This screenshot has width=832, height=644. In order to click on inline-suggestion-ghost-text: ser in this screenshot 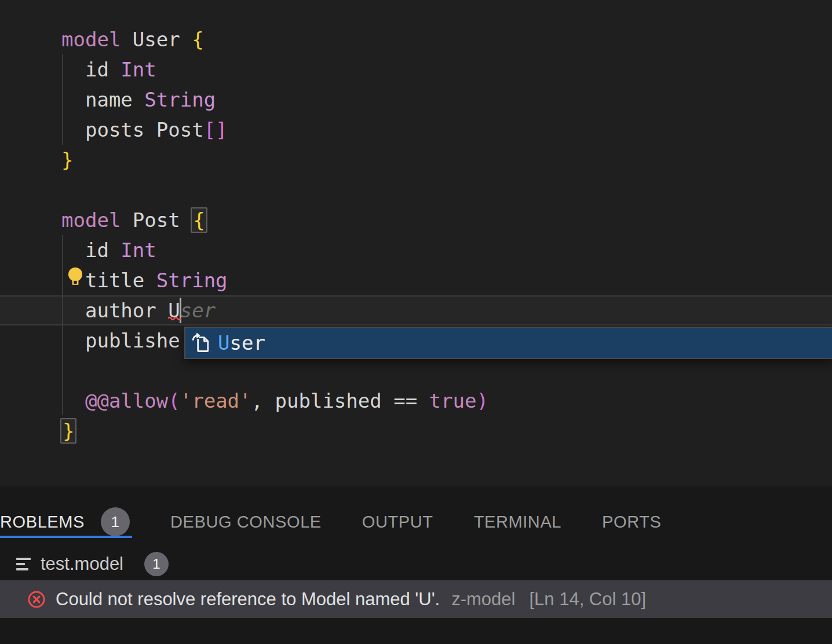, I will do `click(198, 310)`.